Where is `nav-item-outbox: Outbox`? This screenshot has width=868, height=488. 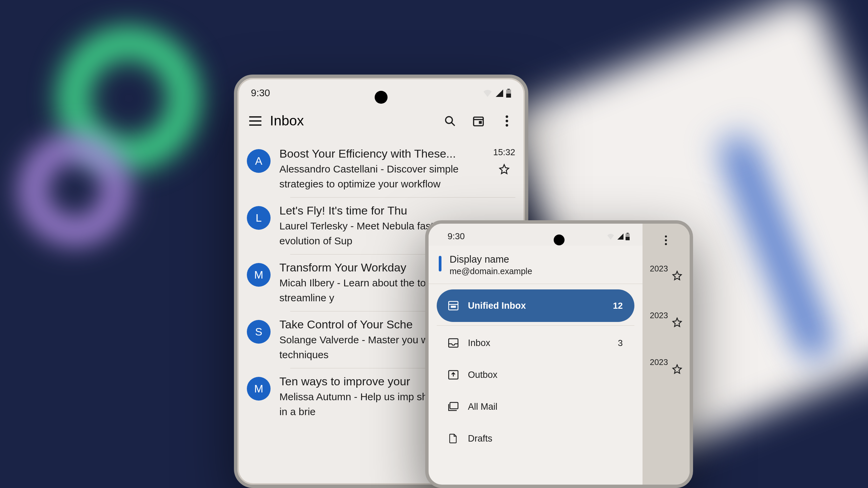
nav-item-outbox: Outbox is located at coordinates (536, 375).